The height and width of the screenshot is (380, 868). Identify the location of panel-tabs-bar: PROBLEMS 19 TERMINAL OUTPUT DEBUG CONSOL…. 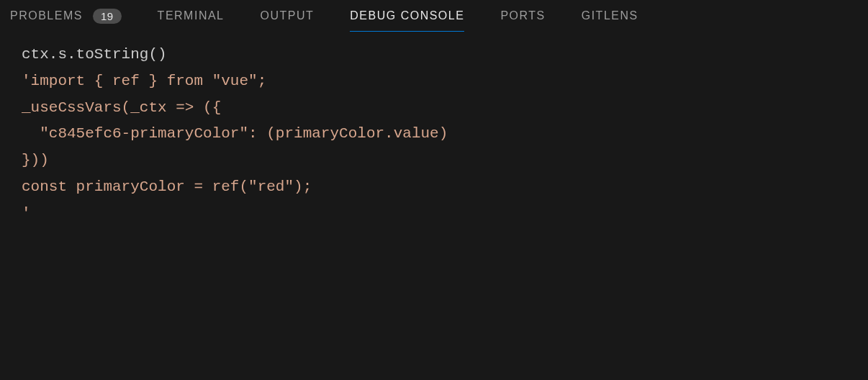
(434, 16).